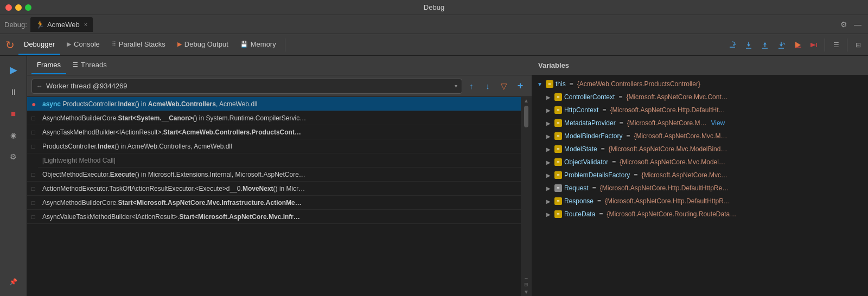 The height and width of the screenshot is (296, 868). What do you see at coordinates (700, 149) in the screenshot?
I see `variable-model-state: ▶ ≡ ModelState = {Microsoft.AspNetCore.M…` at bounding box center [700, 149].